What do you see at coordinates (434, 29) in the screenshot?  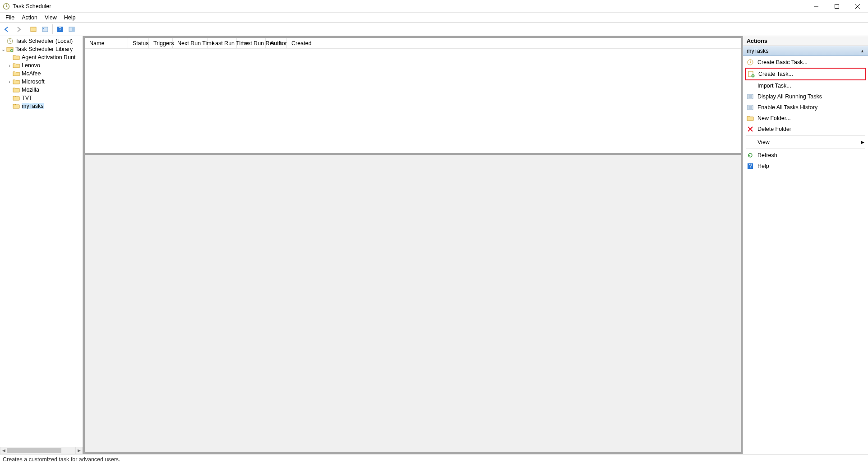 I see `toolbar: ?` at bounding box center [434, 29].